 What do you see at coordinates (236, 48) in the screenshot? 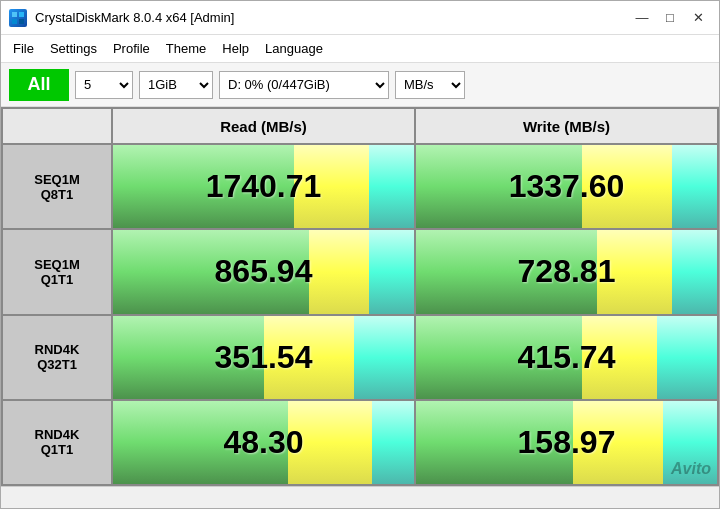
I see `menu-help: Help` at bounding box center [236, 48].